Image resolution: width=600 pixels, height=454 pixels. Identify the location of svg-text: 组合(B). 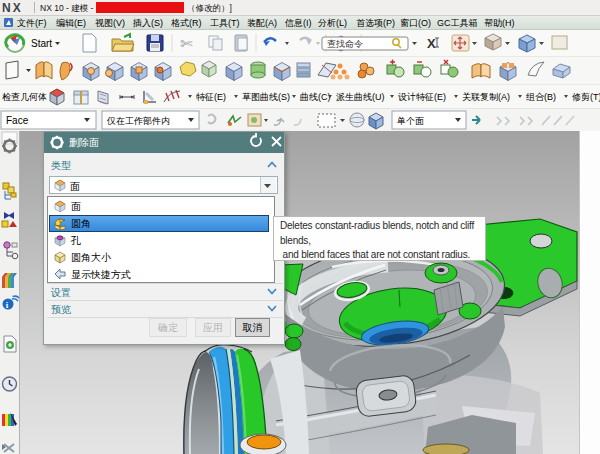
(541, 97).